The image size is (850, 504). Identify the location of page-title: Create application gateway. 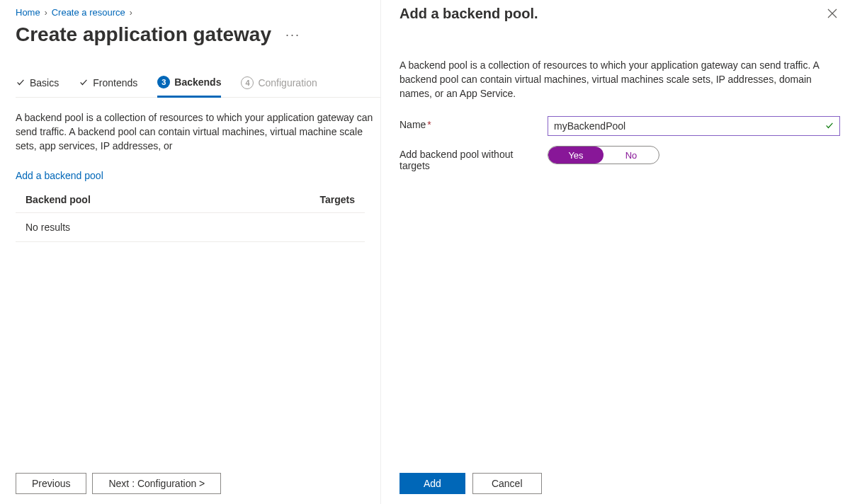
(143, 35).